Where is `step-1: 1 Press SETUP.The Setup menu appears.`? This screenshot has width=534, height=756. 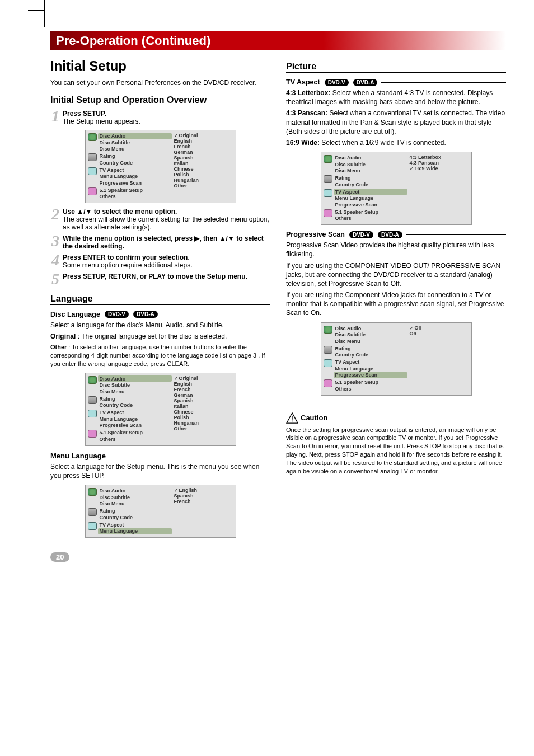
step-1: 1 Press SETUP.The Setup menu appears. is located at coordinates (160, 118).